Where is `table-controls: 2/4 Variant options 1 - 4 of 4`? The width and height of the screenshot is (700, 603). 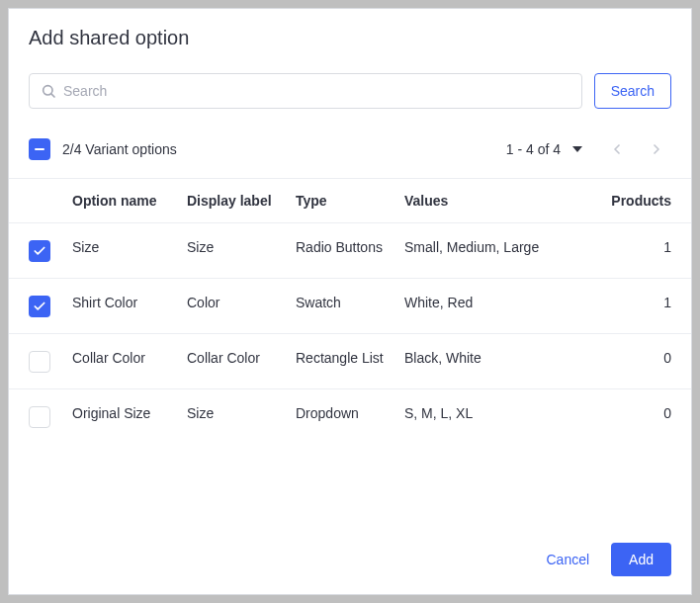
table-controls: 2/4 Variant options 1 - 4 of 4 is located at coordinates (350, 147).